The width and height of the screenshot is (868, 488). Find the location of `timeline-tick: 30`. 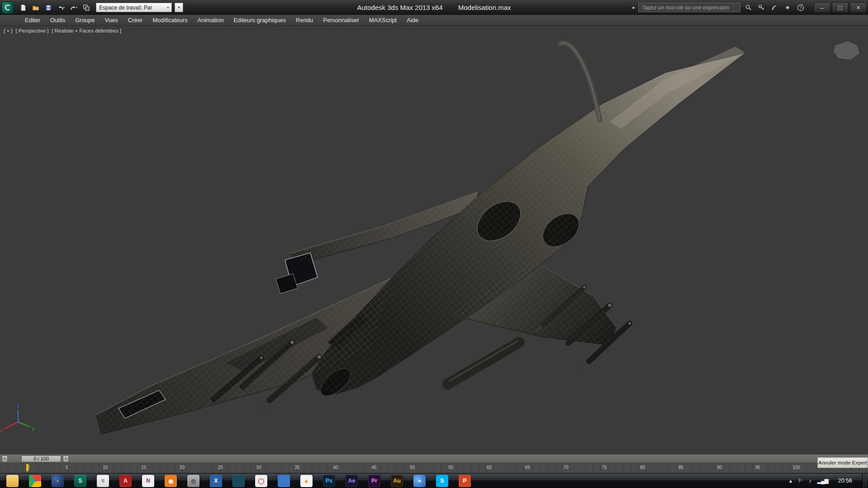

timeline-tick: 30 is located at coordinates (259, 468).